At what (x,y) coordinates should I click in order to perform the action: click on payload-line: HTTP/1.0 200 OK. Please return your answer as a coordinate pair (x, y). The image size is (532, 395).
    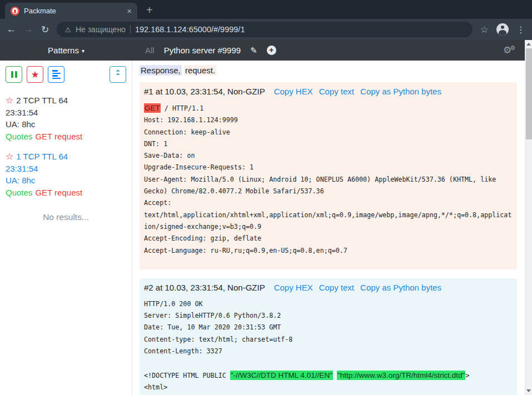
    Looking at the image, I should click on (328, 304).